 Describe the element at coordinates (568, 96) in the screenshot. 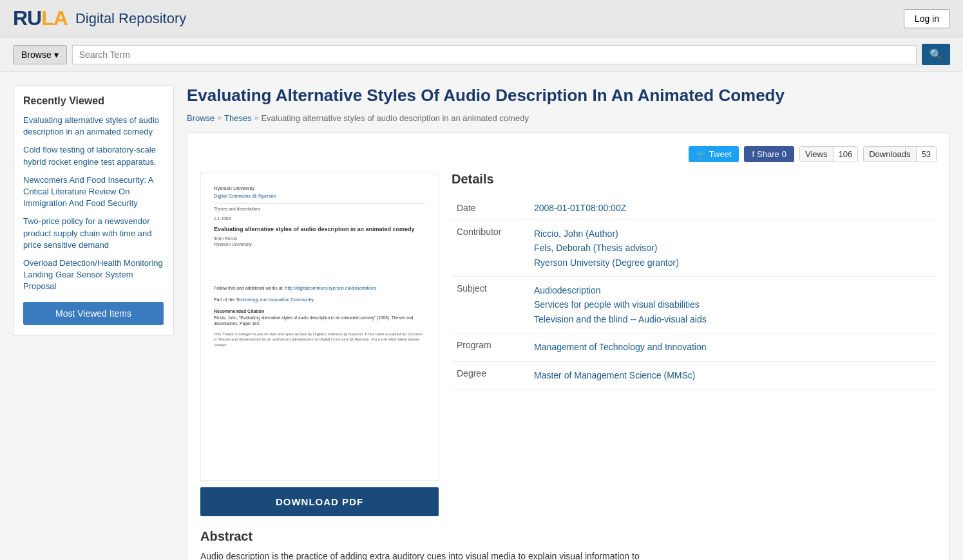

I see `article-title: Evaluating Alternative Styles Of Audio D…` at that location.